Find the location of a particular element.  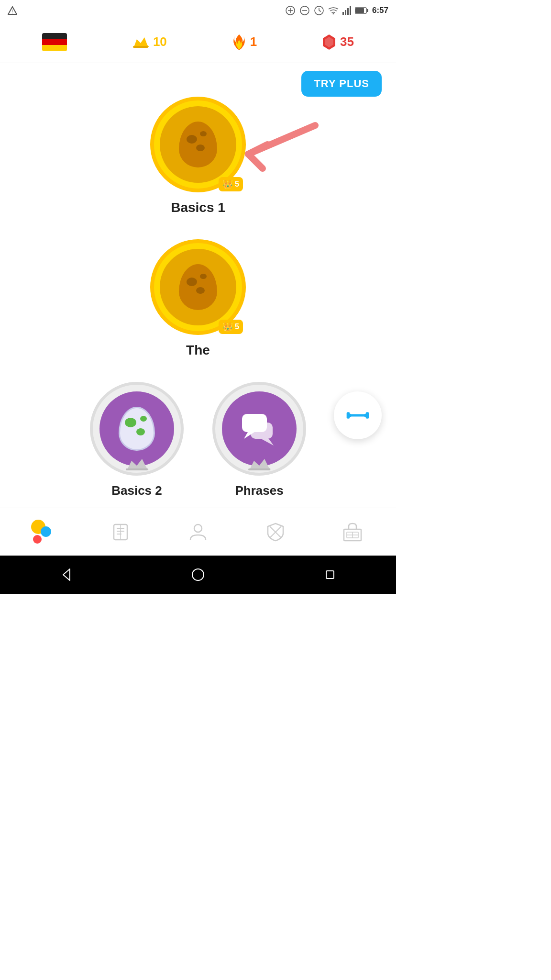

gem-count: 35 is located at coordinates (347, 42).